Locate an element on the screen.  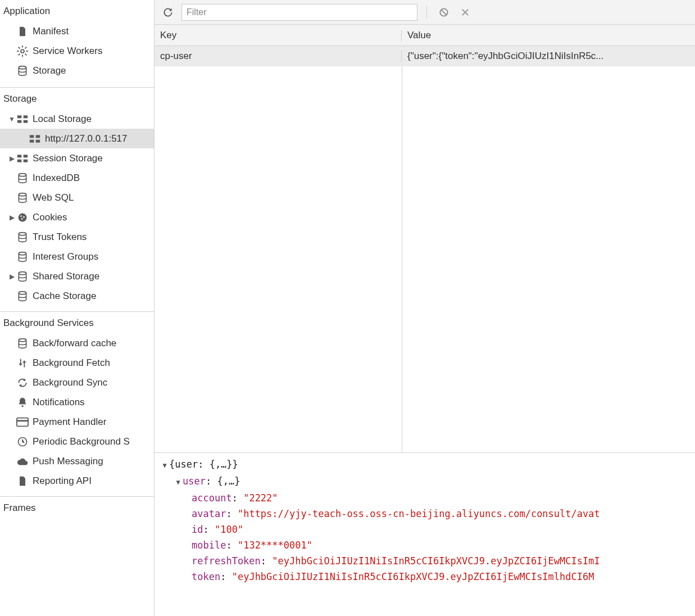
sidebar-bg-item-4: Payment Handler is located at coordinates (77, 422).